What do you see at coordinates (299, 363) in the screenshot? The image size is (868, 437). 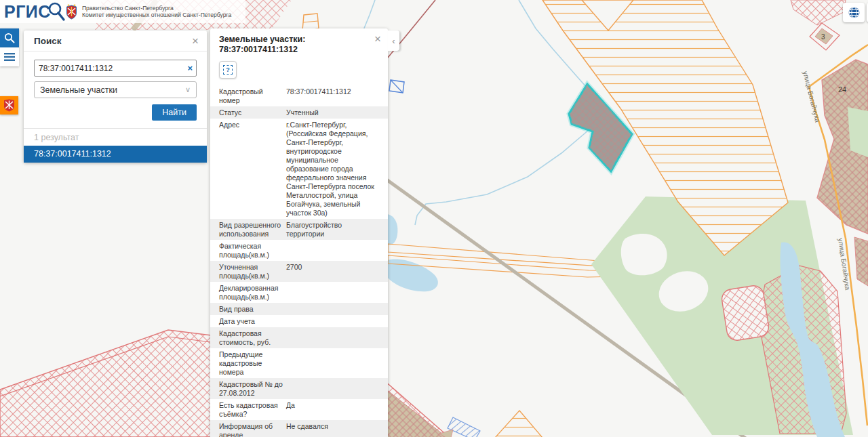 I see `table-row: Предыдущие кадастровые номера` at bounding box center [299, 363].